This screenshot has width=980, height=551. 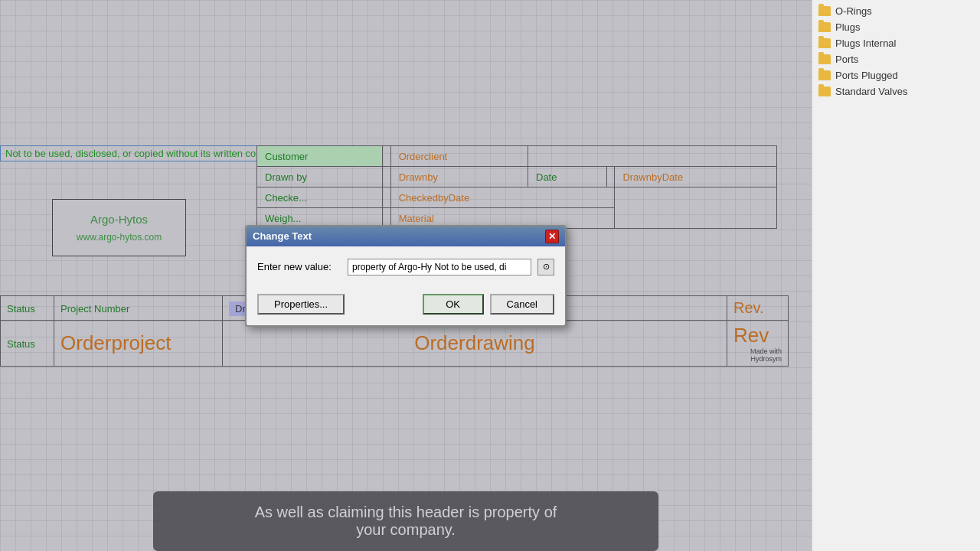 What do you see at coordinates (896, 11) in the screenshot?
I see `sidebar-item-o-rings: O-Rings` at bounding box center [896, 11].